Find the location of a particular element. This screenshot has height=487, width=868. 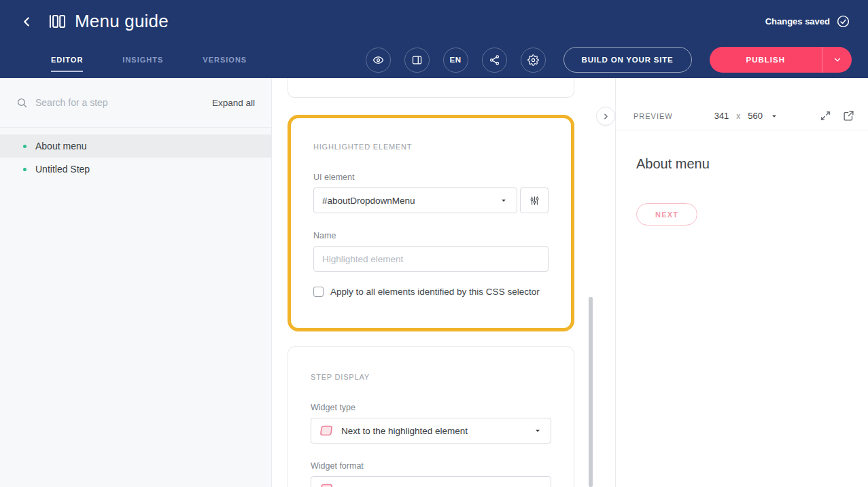

build-on-your-site-button: BUILD ON YOUR SITE is located at coordinates (628, 60).